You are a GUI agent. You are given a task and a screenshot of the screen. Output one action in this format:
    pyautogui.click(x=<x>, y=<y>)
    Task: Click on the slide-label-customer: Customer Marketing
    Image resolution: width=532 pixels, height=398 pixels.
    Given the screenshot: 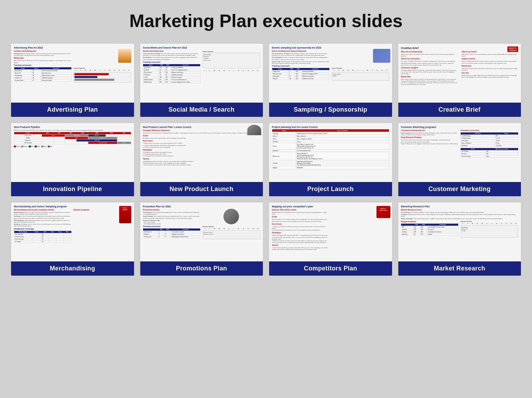 What is the action you would take?
    pyautogui.click(x=460, y=189)
    